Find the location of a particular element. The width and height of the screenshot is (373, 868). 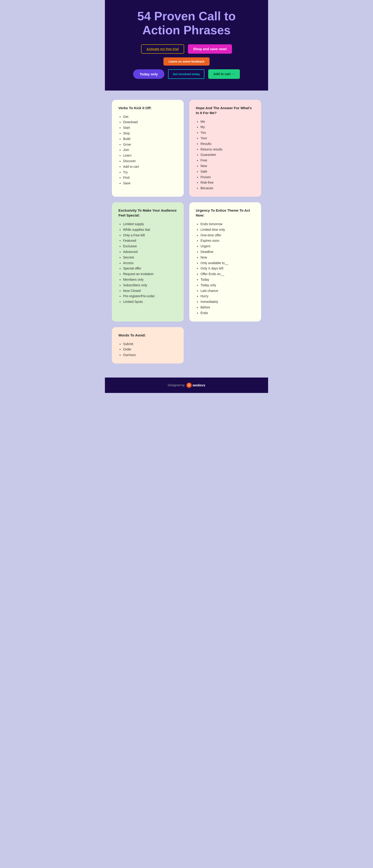

list-item: Advanced is located at coordinates (150, 252).